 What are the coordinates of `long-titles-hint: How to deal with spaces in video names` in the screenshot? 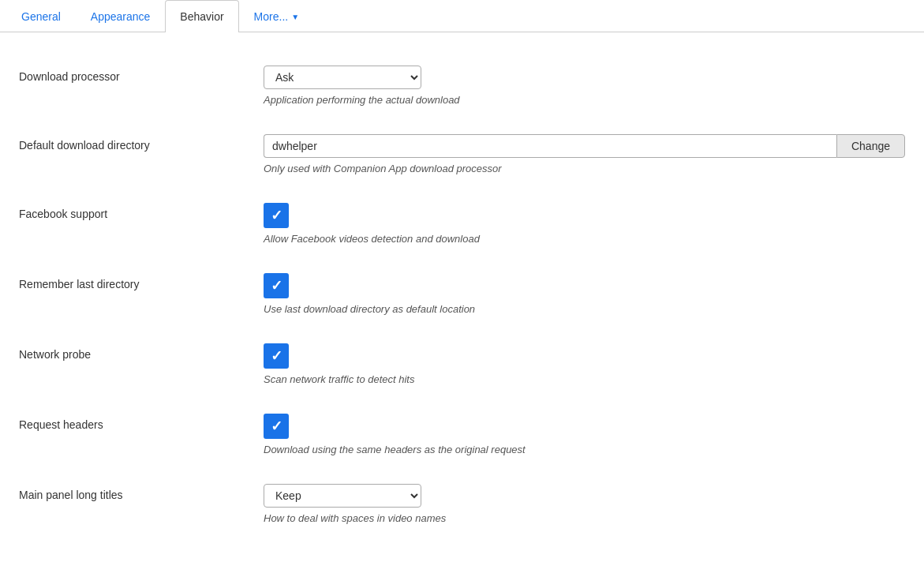 It's located at (584, 518).